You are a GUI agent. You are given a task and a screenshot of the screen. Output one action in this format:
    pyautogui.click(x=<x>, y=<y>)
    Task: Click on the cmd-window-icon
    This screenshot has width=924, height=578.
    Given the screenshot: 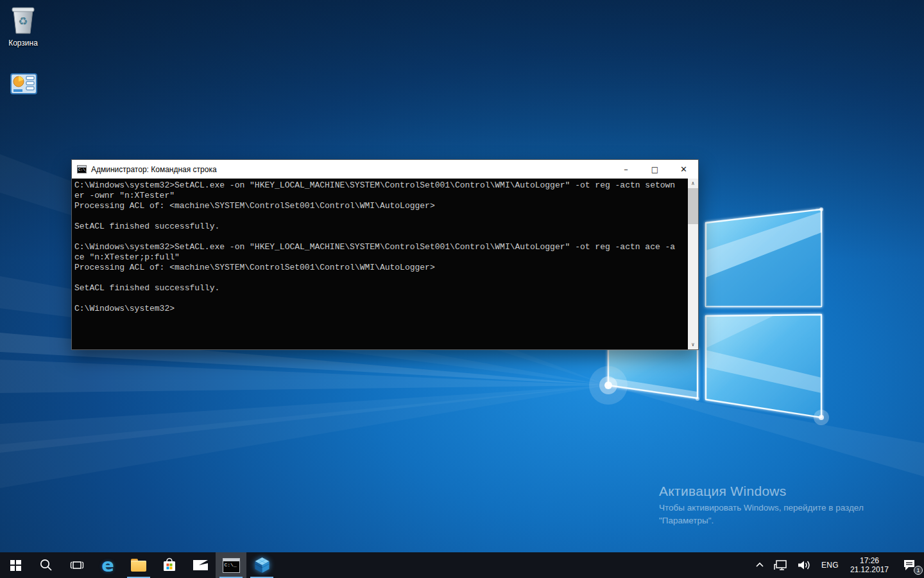 What is the action you would take?
    pyautogui.click(x=82, y=170)
    